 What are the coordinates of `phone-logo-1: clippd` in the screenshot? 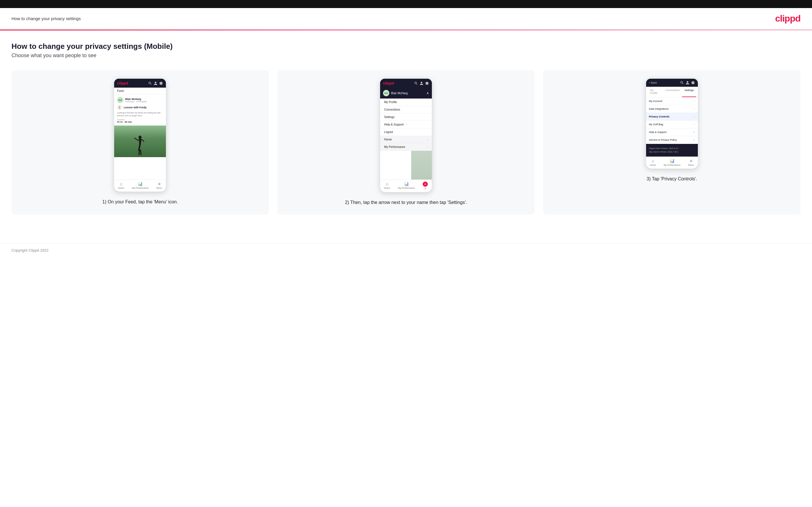 It's located at (122, 83).